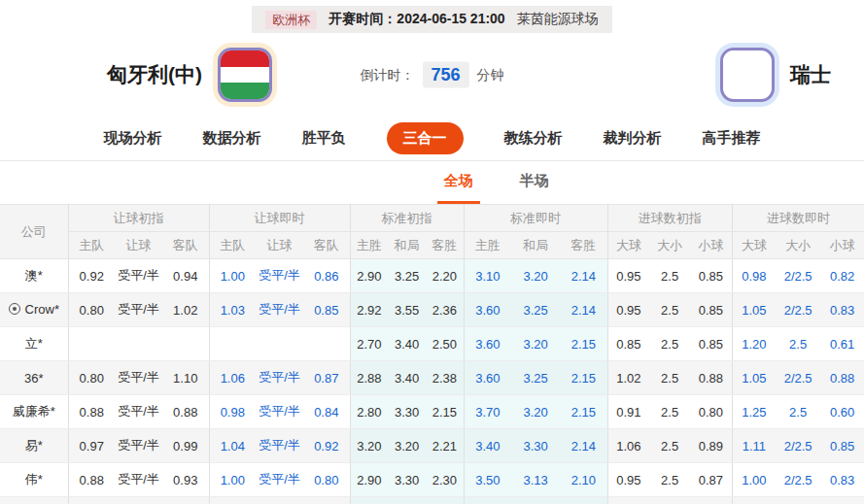 The width and height of the screenshot is (864, 504). What do you see at coordinates (369, 276) in the screenshot?
I see `odds-cell: 2.90` at bounding box center [369, 276].